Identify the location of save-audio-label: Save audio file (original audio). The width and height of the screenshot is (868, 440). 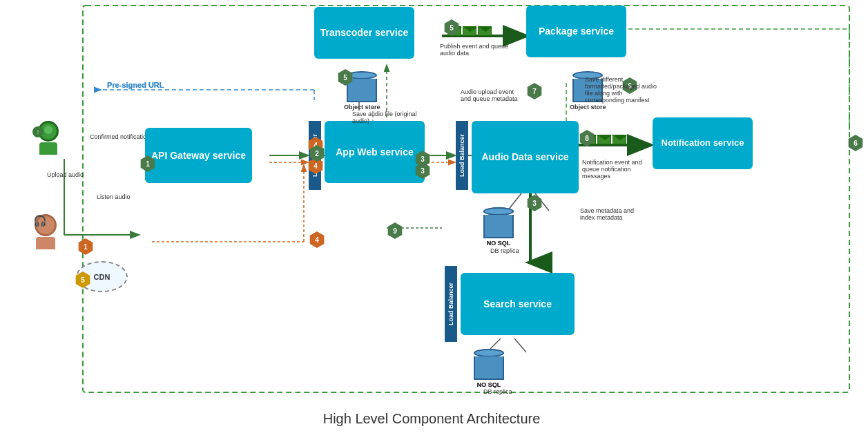
(387, 117).